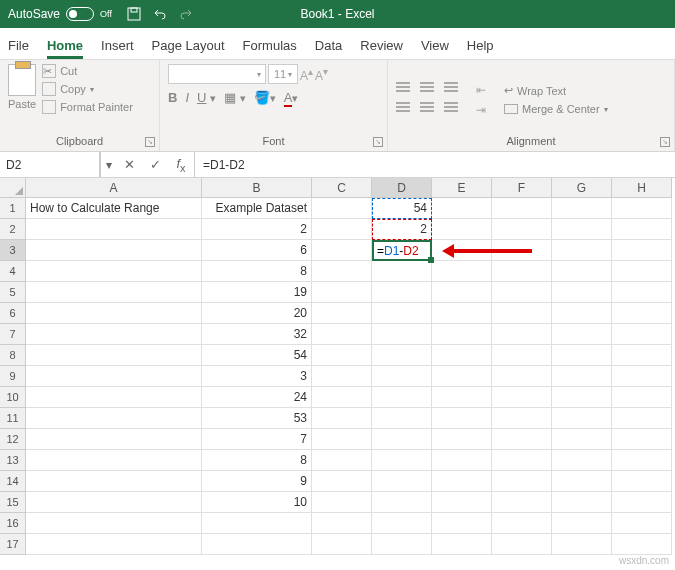  What do you see at coordinates (50, 164) in the screenshot?
I see `name-box: D2` at bounding box center [50, 164].